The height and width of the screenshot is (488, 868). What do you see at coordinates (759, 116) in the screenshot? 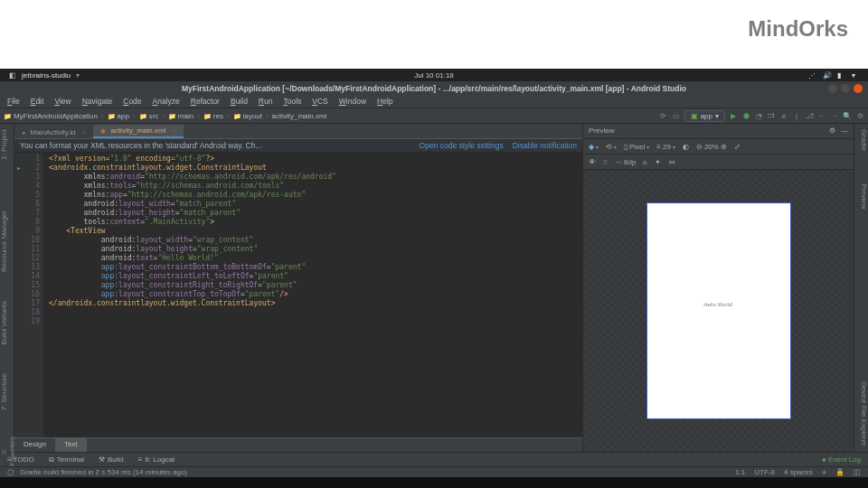
I see `profiler-button: ◔` at bounding box center [759, 116].